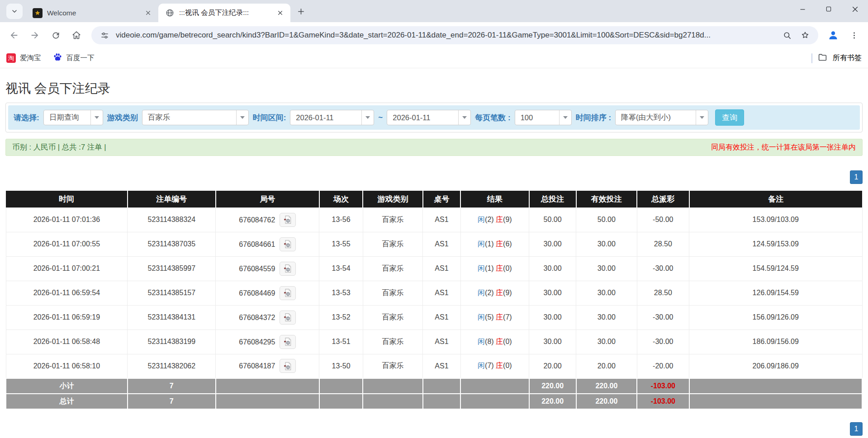 The width and height of the screenshot is (868, 438). What do you see at coordinates (257, 293) in the screenshot?
I see `round-no: 676084469` at bounding box center [257, 293].